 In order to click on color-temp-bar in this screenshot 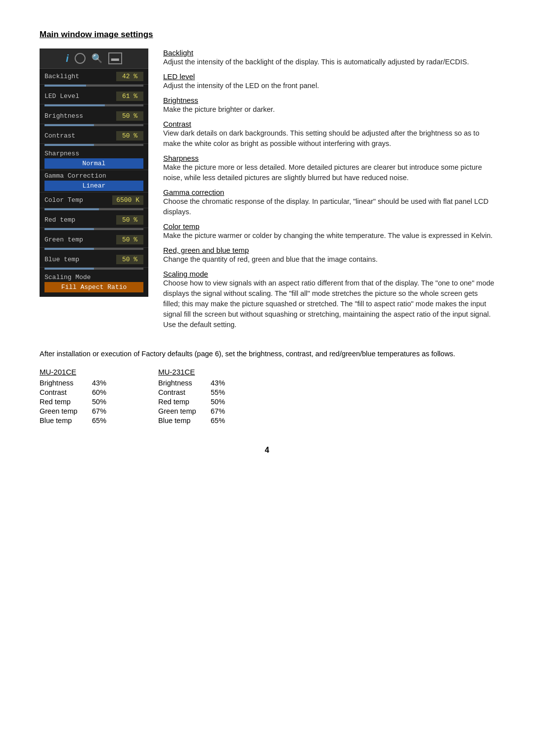, I will do `click(94, 209)`.